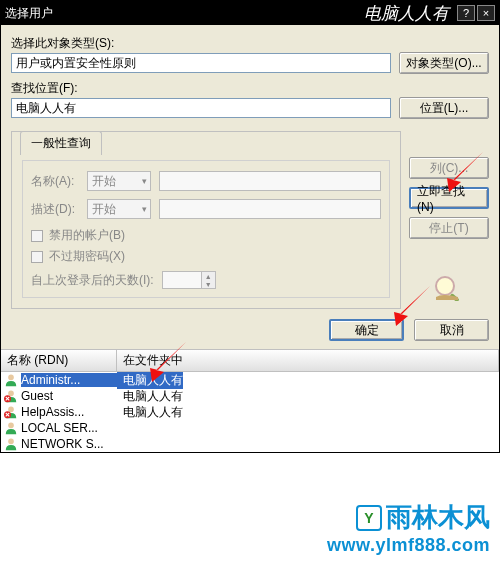 This screenshot has width=500, height=562. Describe the element at coordinates (270, 209) in the screenshot. I see `desc-input` at that location.